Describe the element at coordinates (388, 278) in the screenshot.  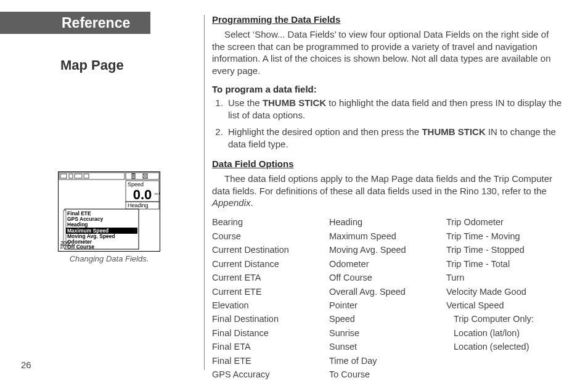
I see `option-item: Off Course` at that location.